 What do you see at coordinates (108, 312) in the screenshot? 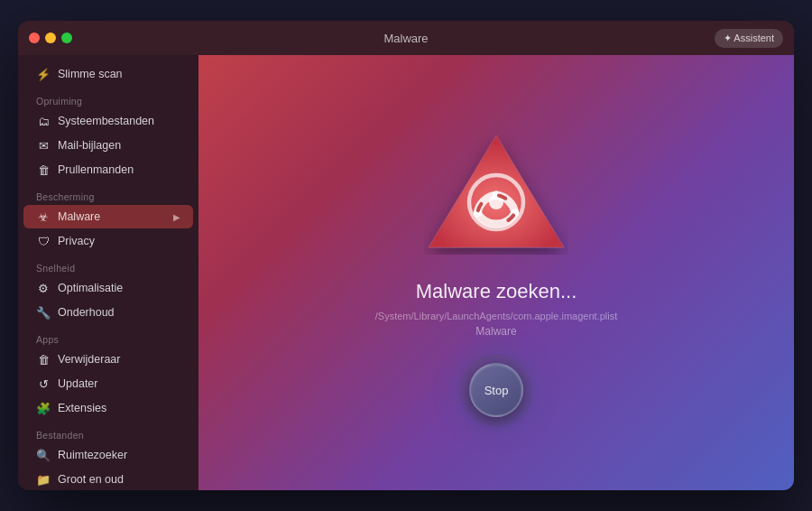
I see `sidebar-item-onderhoud: 🔧 Onderhoud` at bounding box center [108, 312].